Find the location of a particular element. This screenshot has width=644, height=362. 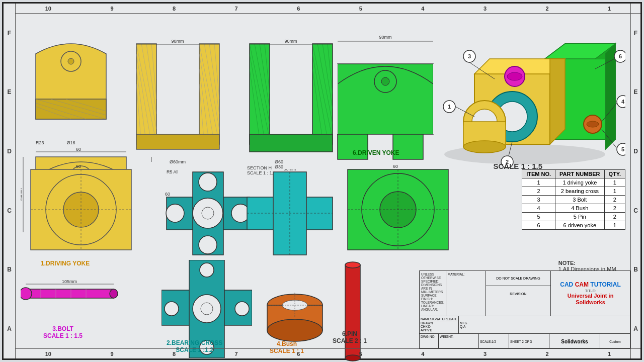

software-label: Solidworks is located at coordinates (575, 342).